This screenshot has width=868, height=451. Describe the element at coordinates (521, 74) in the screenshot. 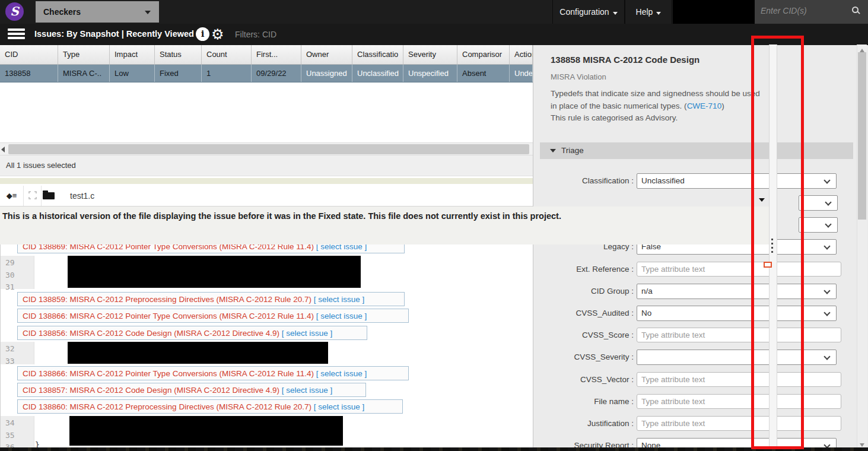

I see `row-cell: Unde` at that location.